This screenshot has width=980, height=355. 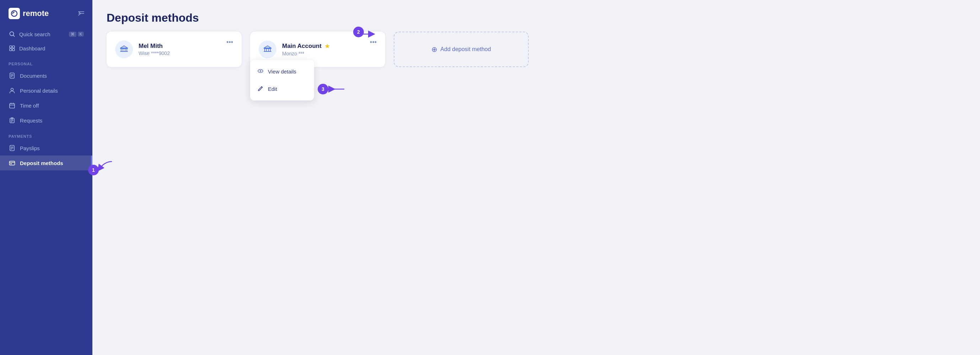 What do you see at coordinates (282, 71) in the screenshot?
I see `view-details-button: View details` at bounding box center [282, 71].